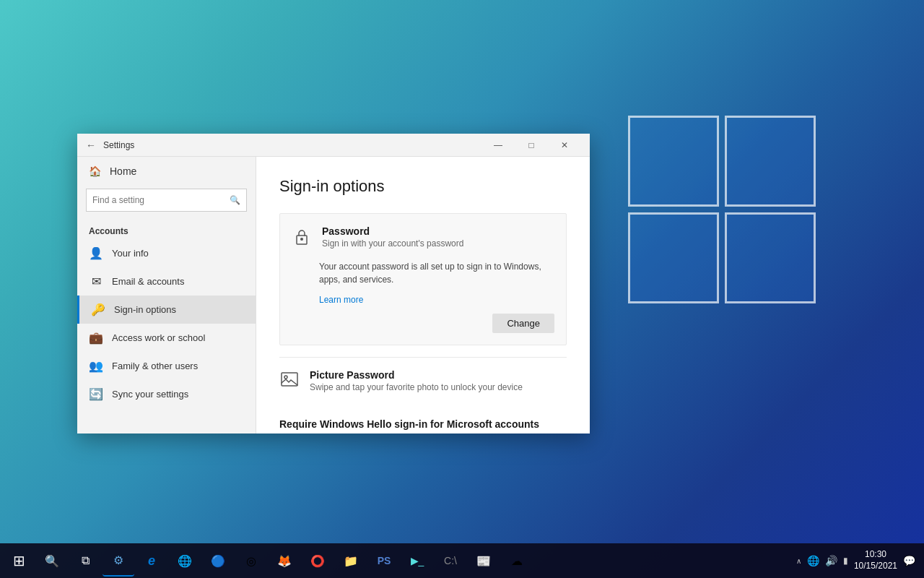 The height and width of the screenshot is (578, 924). I want to click on password-body: Your account password is all set up to s…, so click(423, 273).